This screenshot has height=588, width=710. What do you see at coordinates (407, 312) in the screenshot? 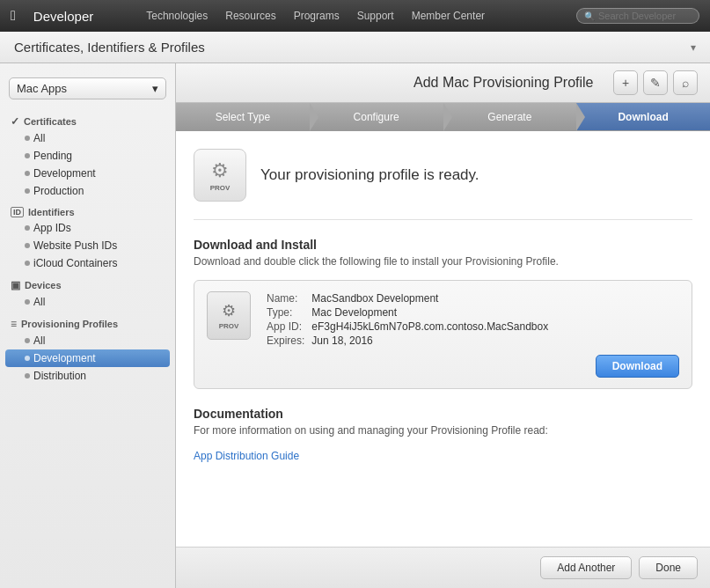
I see `profile-type-row: Type: Mac Development` at bounding box center [407, 312].